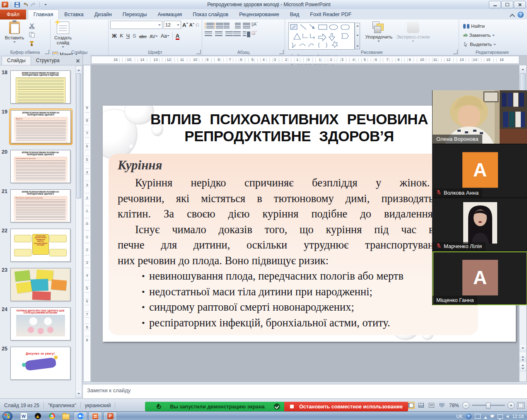 The width and height of the screenshot is (527, 420). I want to click on action-center-icon, so click(492, 416).